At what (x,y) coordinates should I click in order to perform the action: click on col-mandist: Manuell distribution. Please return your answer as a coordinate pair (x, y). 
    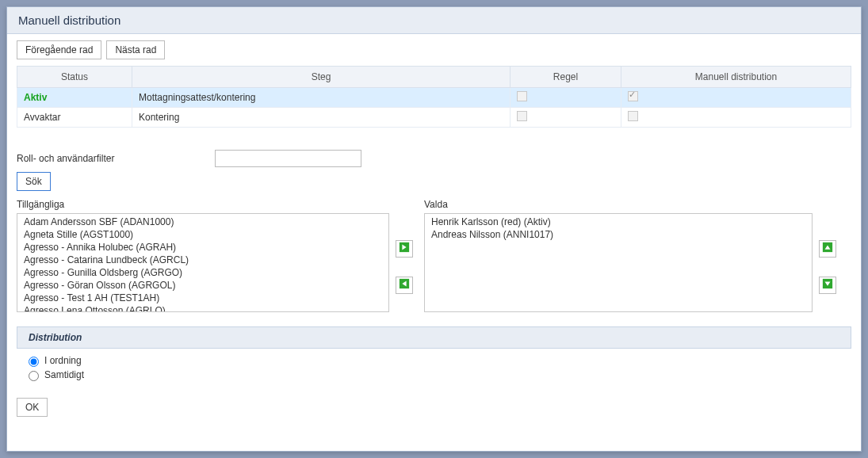
    Looking at the image, I should click on (736, 78).